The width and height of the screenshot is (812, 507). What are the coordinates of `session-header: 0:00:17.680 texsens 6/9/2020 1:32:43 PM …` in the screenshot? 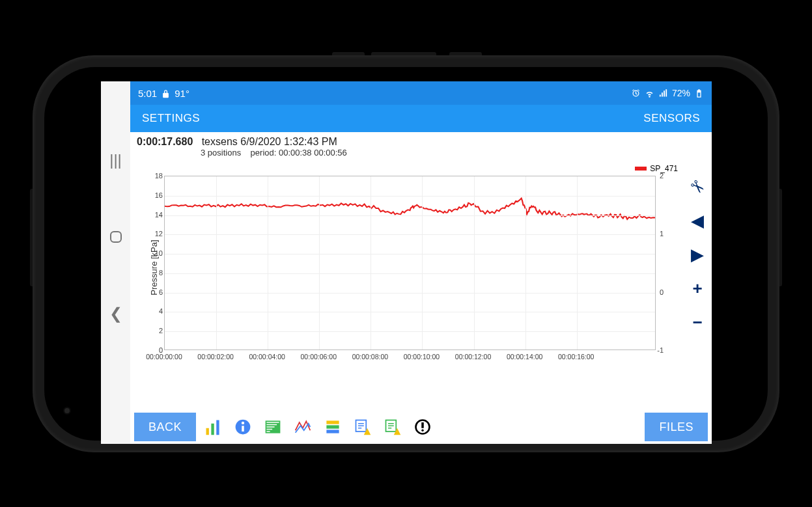 It's located at (421, 146).